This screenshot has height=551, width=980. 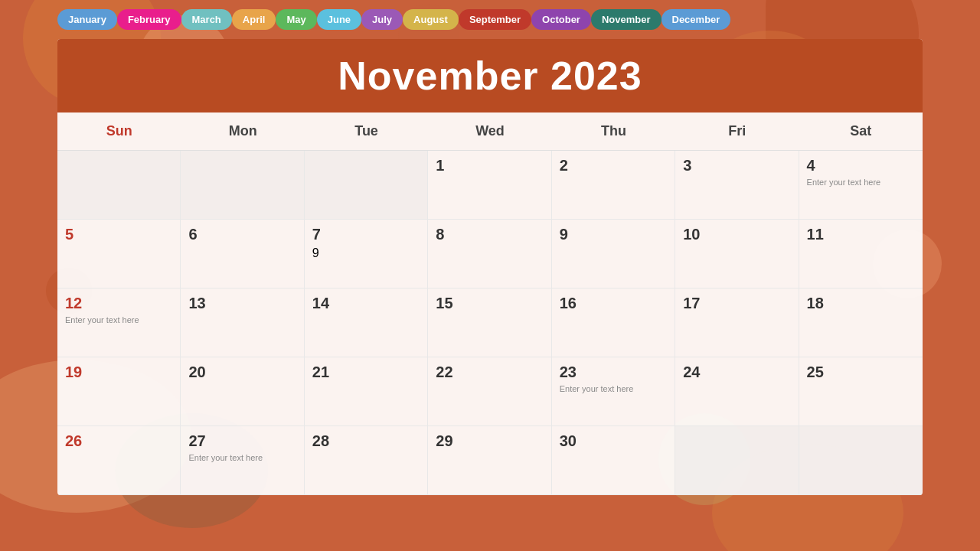 What do you see at coordinates (614, 323) in the screenshot?
I see `calendar-cell: 16` at bounding box center [614, 323].